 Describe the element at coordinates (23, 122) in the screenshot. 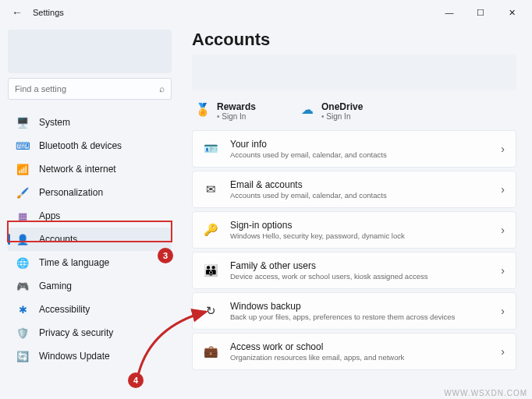

I see `system-icon: 🖥️` at that location.